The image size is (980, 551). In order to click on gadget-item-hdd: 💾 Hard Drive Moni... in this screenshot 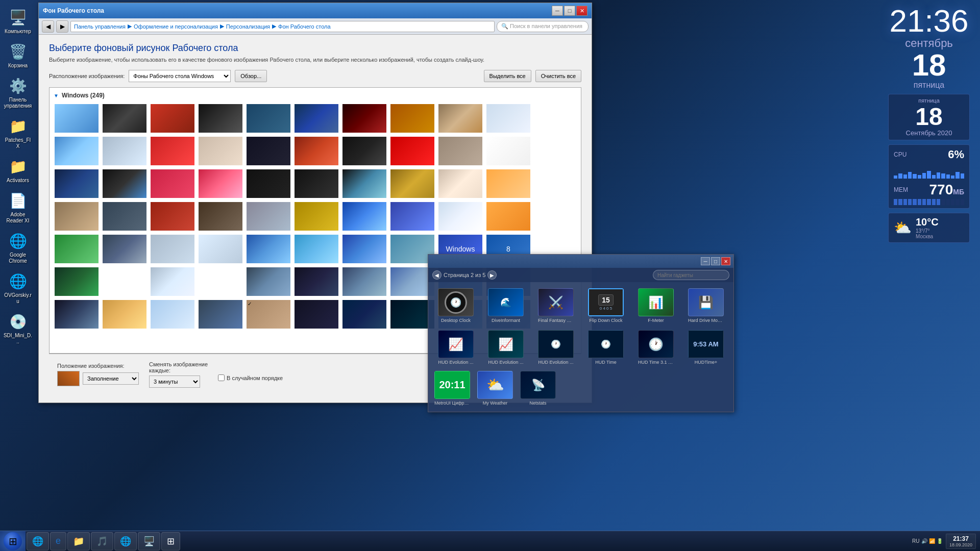, I will do `click(706, 306)`.